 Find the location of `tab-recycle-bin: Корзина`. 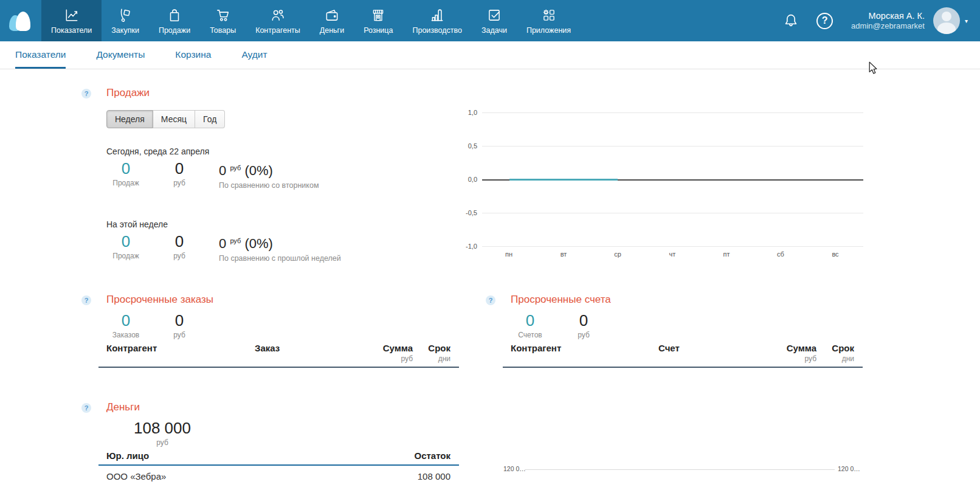

tab-recycle-bin: Корзина is located at coordinates (193, 55).